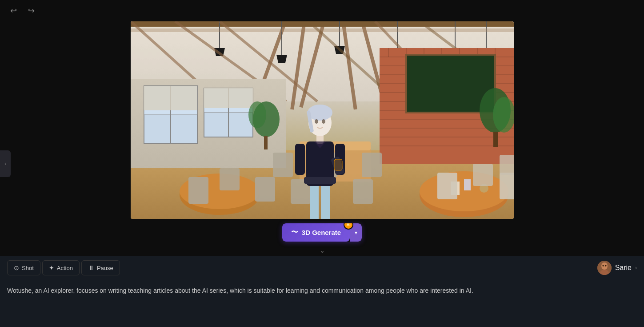 This screenshot has height=327, width=644. Describe the element at coordinates (100, 268) in the screenshot. I see `pause-button: ⏸ Pause` at that location.